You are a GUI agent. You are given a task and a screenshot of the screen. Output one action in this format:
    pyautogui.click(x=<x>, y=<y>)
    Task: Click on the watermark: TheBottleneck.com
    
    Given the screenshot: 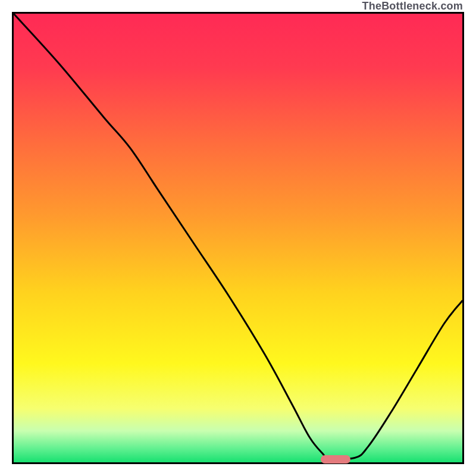 What is the action you would take?
    pyautogui.click(x=413, y=6)
    